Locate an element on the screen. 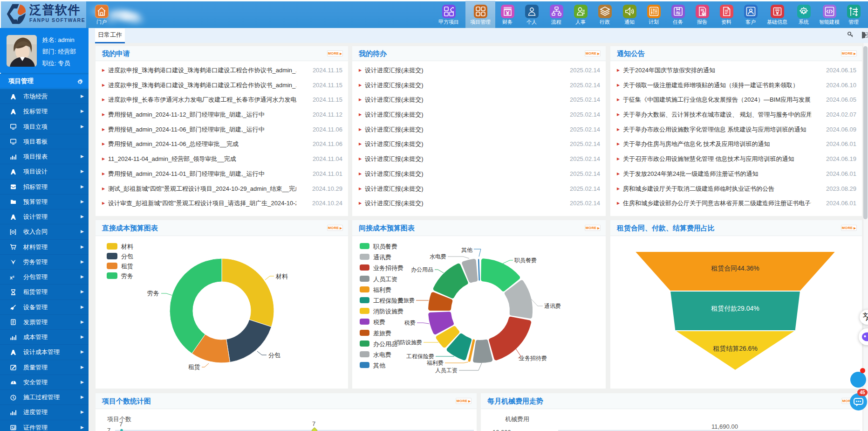 This screenshot has width=868, height=431. svg-text: 办公用品 is located at coordinates (422, 270).